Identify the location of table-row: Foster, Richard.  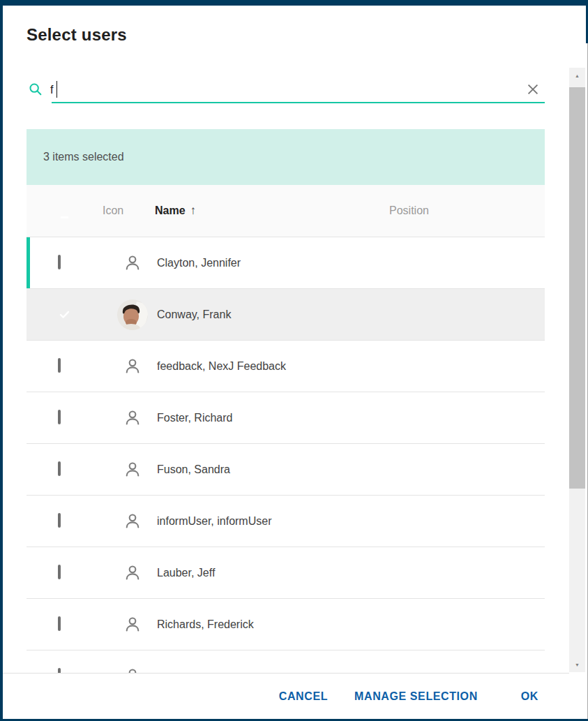
(286, 418).